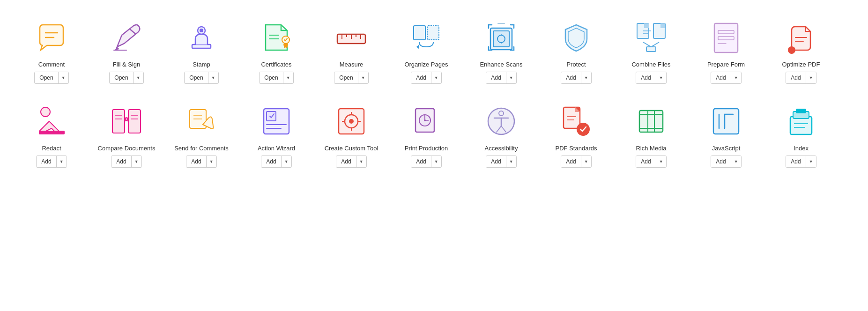  I want to click on index-main-button: Add, so click(795, 162).